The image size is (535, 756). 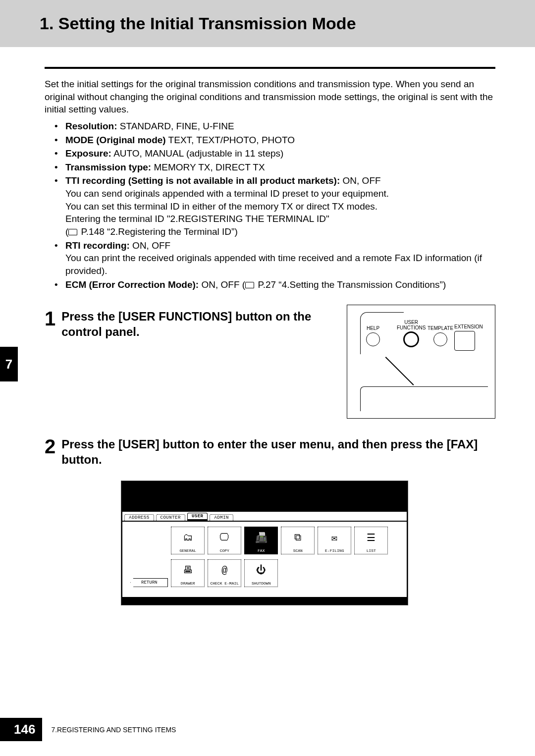 What do you see at coordinates (275, 167) in the screenshot?
I see `setting-transmission-type: Transmission type: MEMORY TX, DIRECT TX` at bounding box center [275, 167].